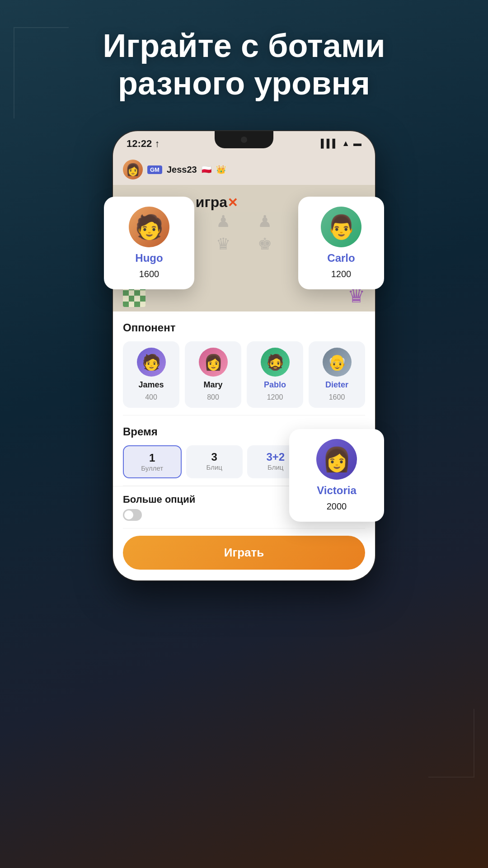  Describe the element at coordinates (337, 397) in the screenshot. I see `dieter-rating: 1600` at that location.